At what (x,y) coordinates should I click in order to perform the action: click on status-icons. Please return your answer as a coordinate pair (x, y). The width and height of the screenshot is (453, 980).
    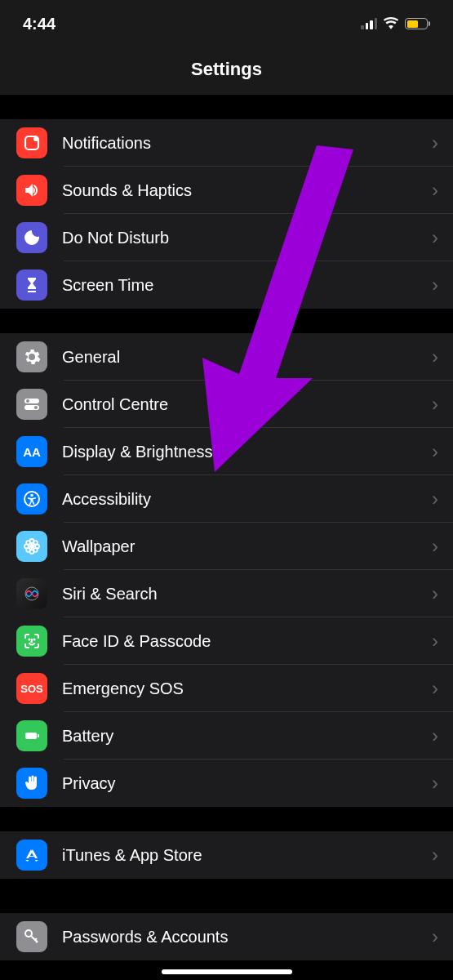
    Looking at the image, I should click on (395, 24).